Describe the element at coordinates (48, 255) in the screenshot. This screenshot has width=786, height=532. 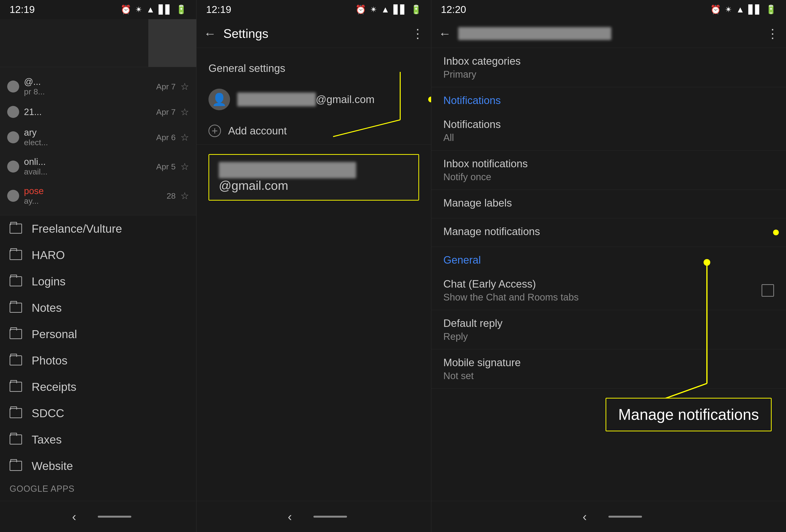
I see `sidebar-item-label: HARO` at that location.